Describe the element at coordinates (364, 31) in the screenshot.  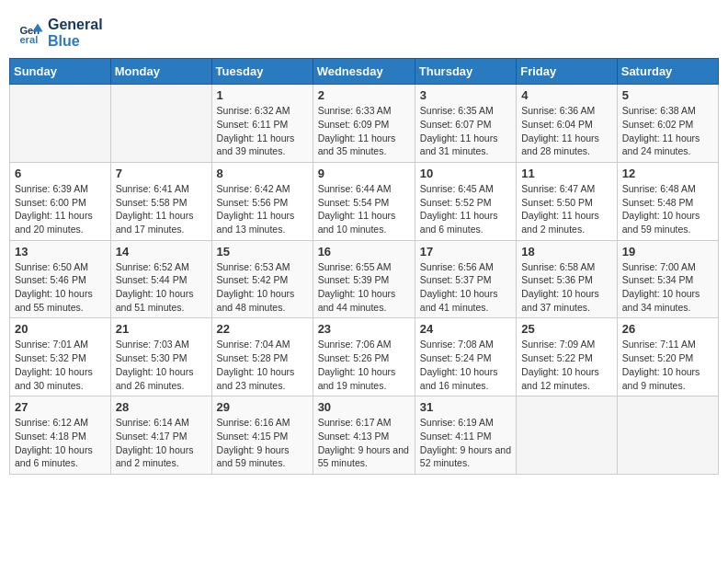
I see `page-header: Gen eral General Blue` at that location.